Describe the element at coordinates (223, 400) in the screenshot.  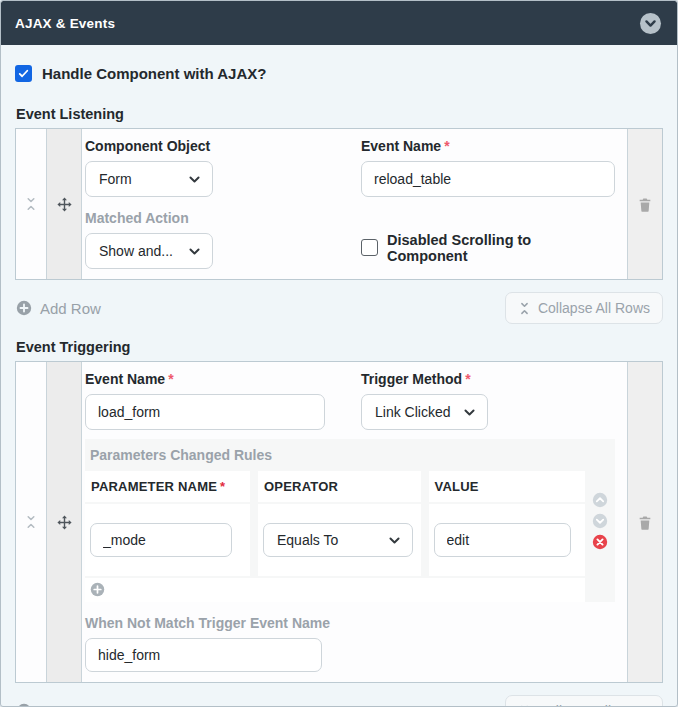
I see `trigger-event-name-field: Event Name*` at that location.